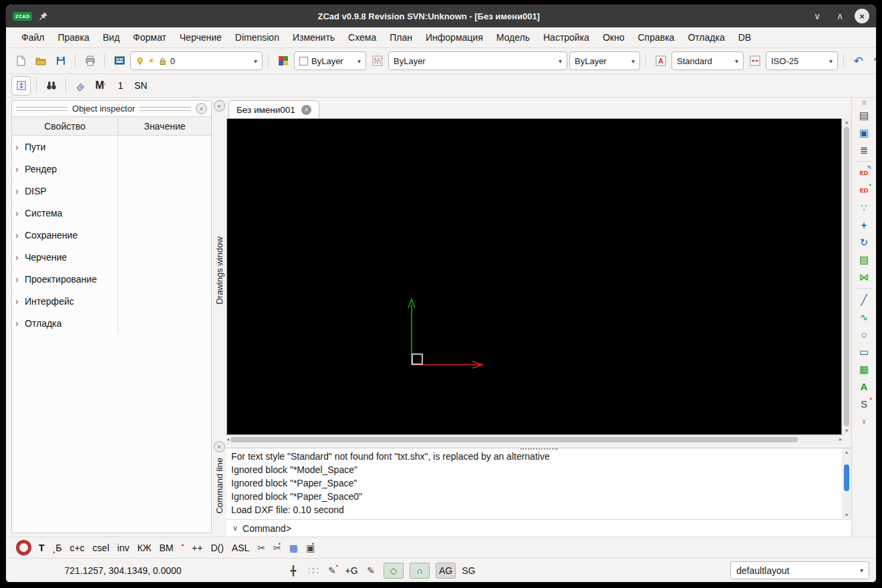 The width and height of the screenshot is (882, 588). Describe the element at coordinates (283, 61) in the screenshot. I see `color-dialog-icon` at that location.